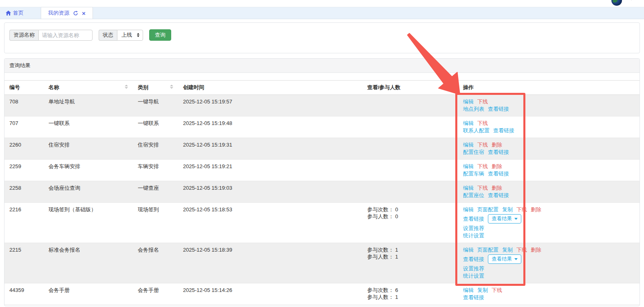 The height and width of the screenshot is (307, 644). What do you see at coordinates (617, 3) in the screenshot?
I see `globe-avatar` at bounding box center [617, 3].